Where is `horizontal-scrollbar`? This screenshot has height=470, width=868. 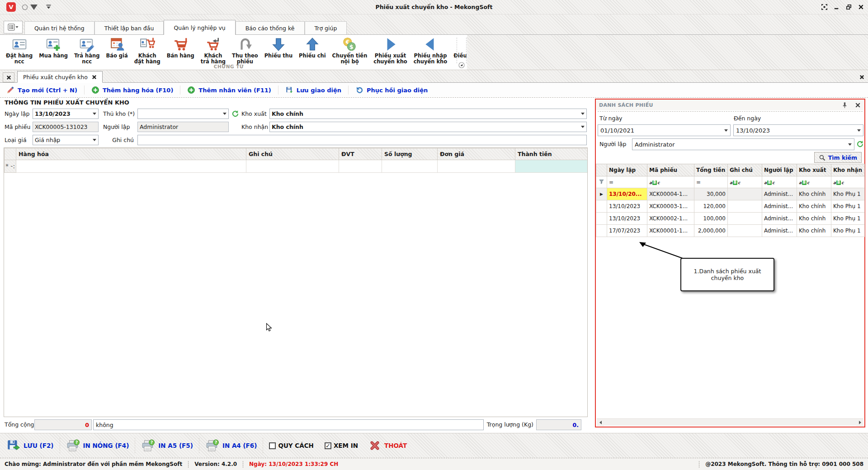 horizontal-scrollbar is located at coordinates (730, 422).